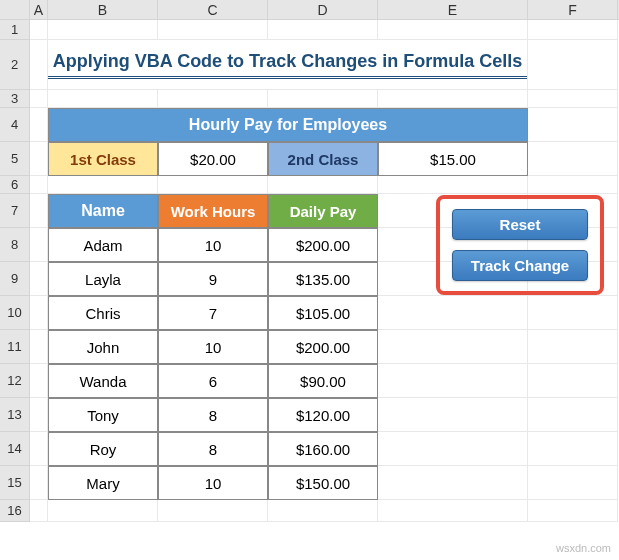  Describe the element at coordinates (453, 10) in the screenshot. I see `col-header-e: E` at that location.